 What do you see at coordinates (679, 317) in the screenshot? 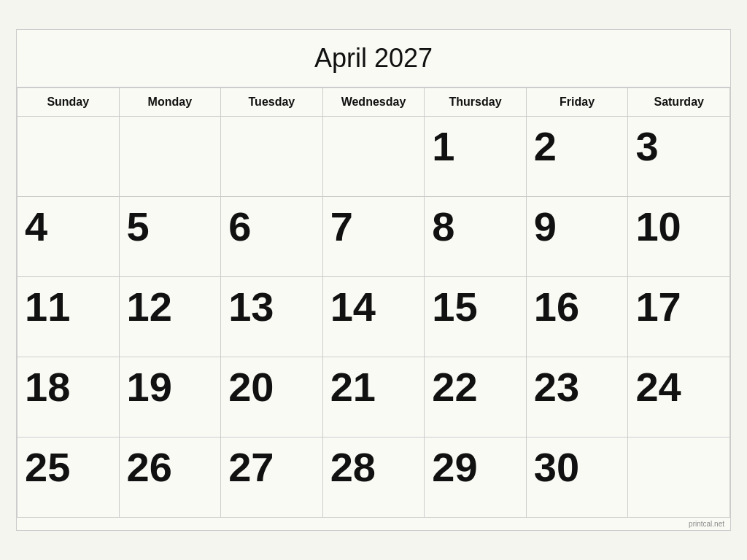
I see `calendar-cell: 17` at bounding box center [679, 317].